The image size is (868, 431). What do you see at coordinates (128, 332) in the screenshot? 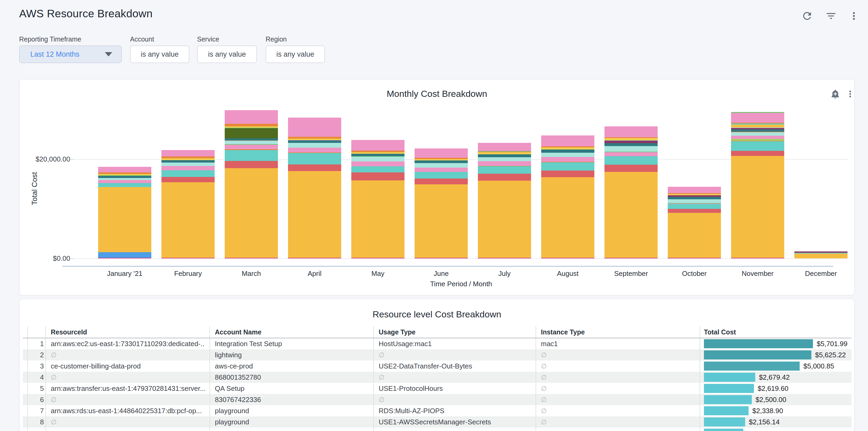
I see `column-header-resourceid: ResourceId` at bounding box center [128, 332].